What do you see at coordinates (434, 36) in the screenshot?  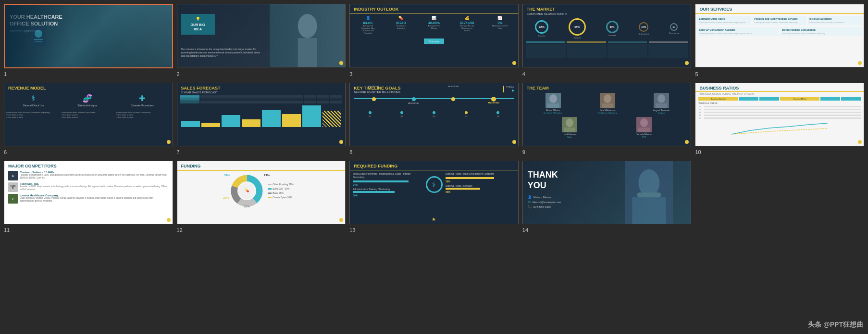 I see `slide-3: INDUSTRY OUTLOOK 👤 64.4% Average US Popu…` at bounding box center [434, 36].